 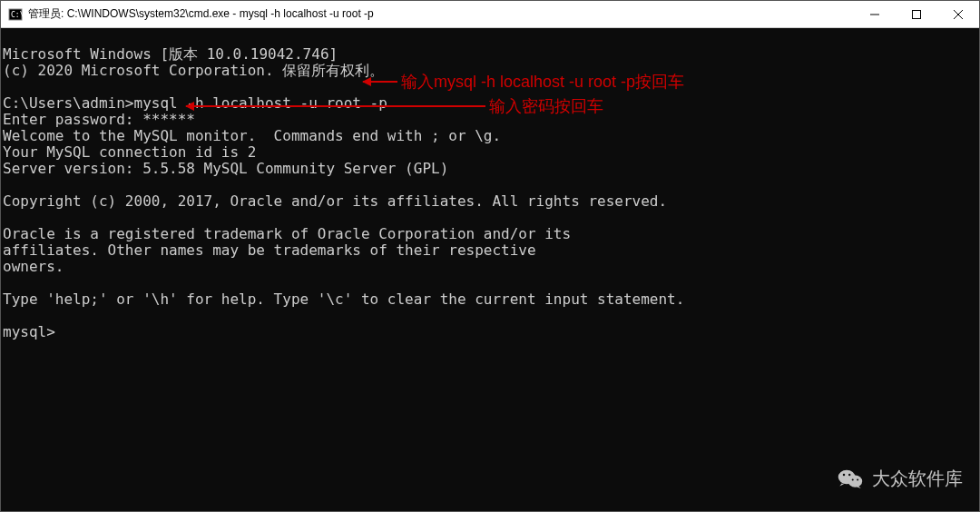 What do you see at coordinates (270, 251) in the screenshot?
I see `terminal-line: affiliates. Other names may be trademark…` at bounding box center [270, 251].